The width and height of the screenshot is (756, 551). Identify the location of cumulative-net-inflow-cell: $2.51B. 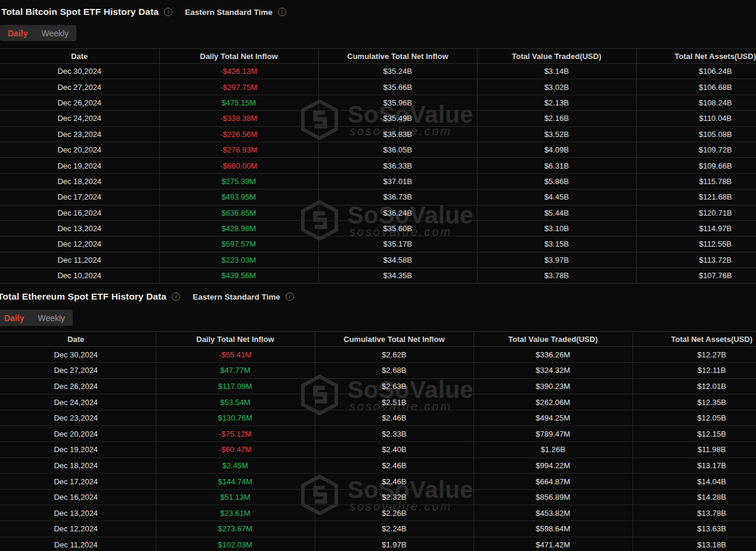
(394, 403).